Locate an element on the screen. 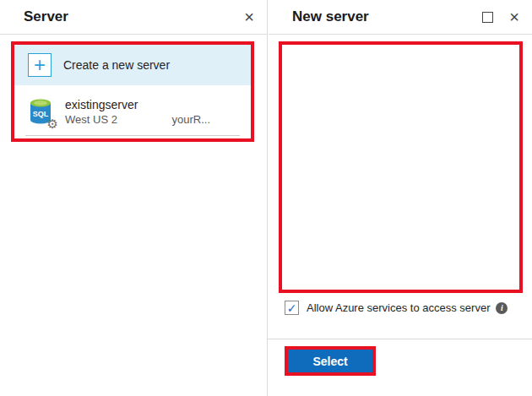  footer-divider is located at coordinates (400, 339).